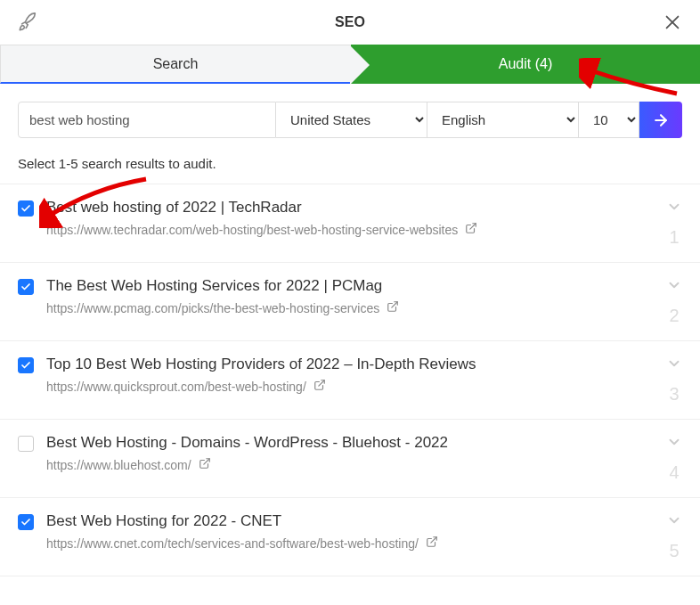  What do you see at coordinates (352, 119) in the screenshot?
I see `country-select: United States` at bounding box center [352, 119].